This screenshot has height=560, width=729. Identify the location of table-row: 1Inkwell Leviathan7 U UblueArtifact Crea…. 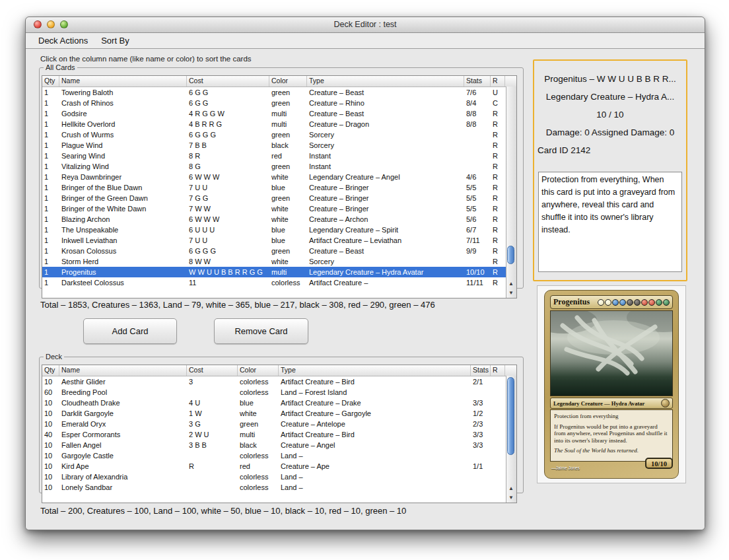
(279, 240).